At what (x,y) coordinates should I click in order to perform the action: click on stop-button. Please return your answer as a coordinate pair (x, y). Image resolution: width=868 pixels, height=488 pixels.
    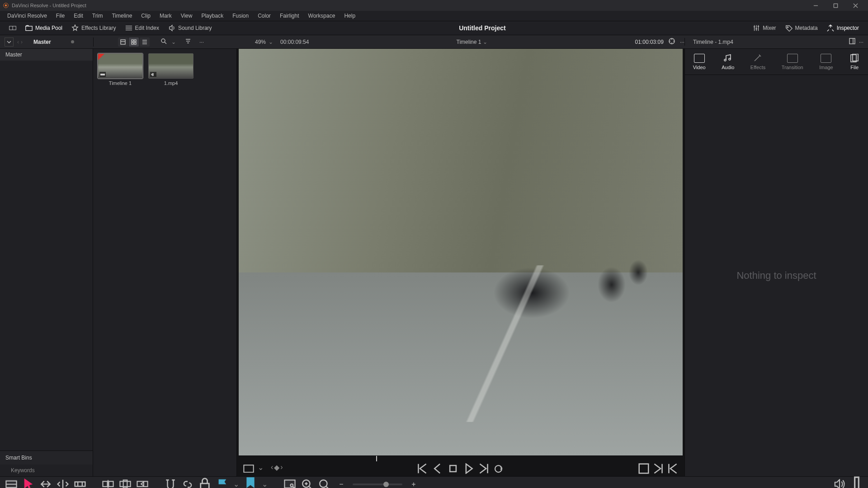
    Looking at the image, I should click on (453, 469).